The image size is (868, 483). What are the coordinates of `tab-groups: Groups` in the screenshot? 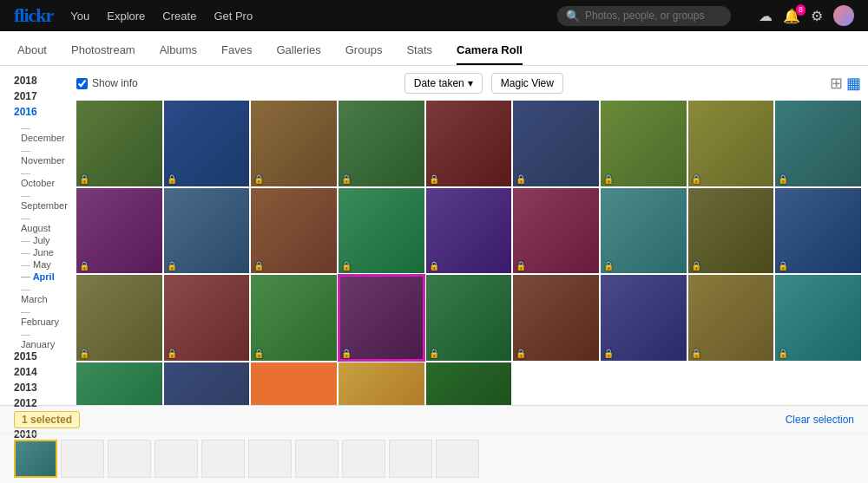 It's located at (365, 54).